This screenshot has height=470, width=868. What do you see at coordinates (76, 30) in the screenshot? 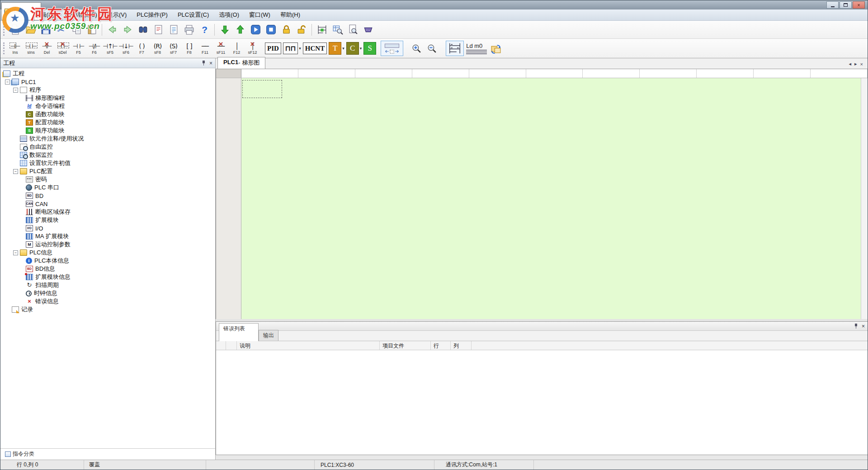
I see `copy-button` at bounding box center [76, 30].